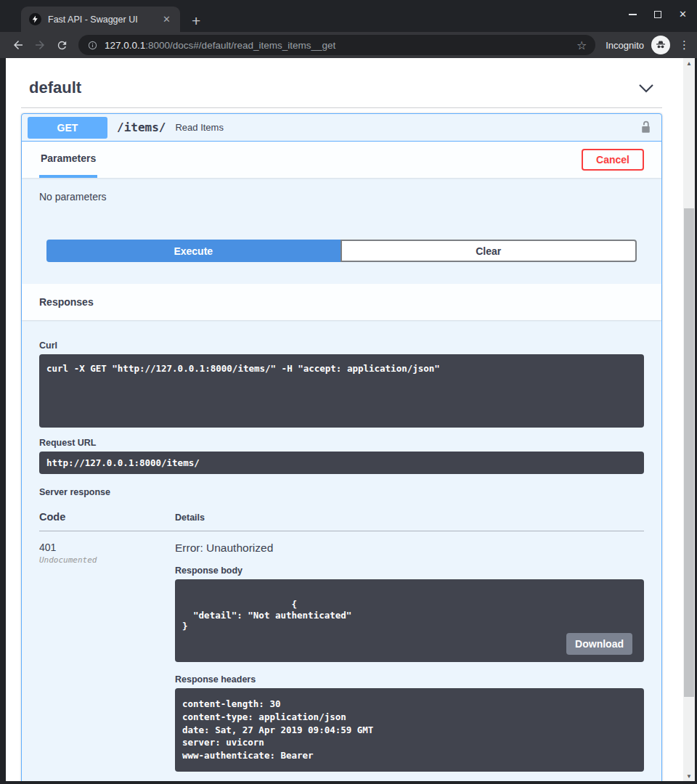 This screenshot has height=784, width=697. Describe the element at coordinates (689, 63) in the screenshot. I see `scroll-up-icon: ▲` at that location.